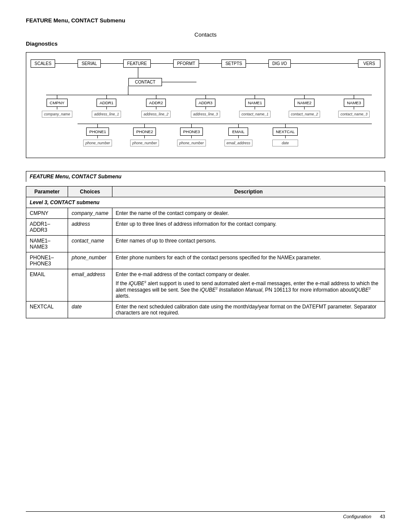 Image resolution: width=411 pixels, height=532 pixels. What do you see at coordinates (47, 261) in the screenshot?
I see `param-phone: PHONE1–PHONE3` at bounding box center [47, 261].